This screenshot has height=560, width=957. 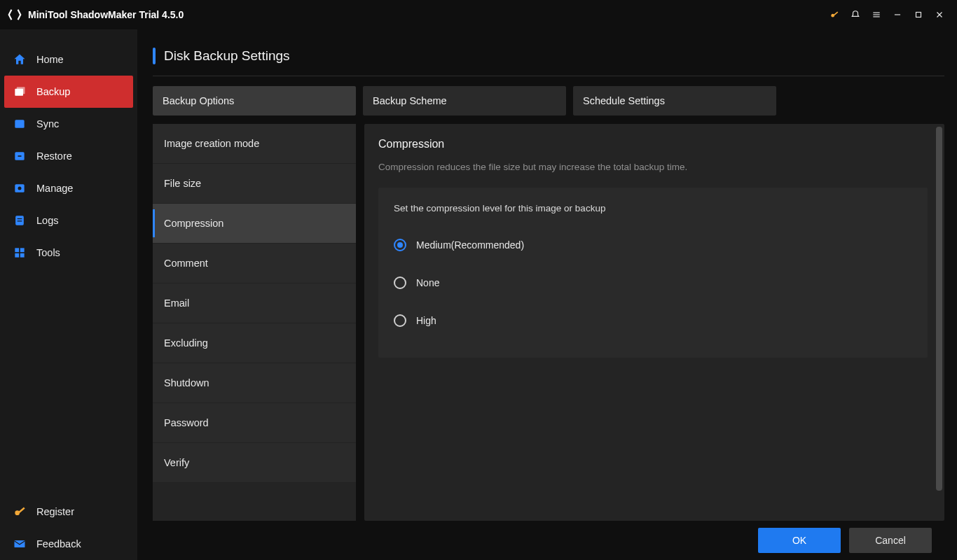 What do you see at coordinates (69, 253) in the screenshot?
I see `sidebar-item-tools: Tools` at bounding box center [69, 253].